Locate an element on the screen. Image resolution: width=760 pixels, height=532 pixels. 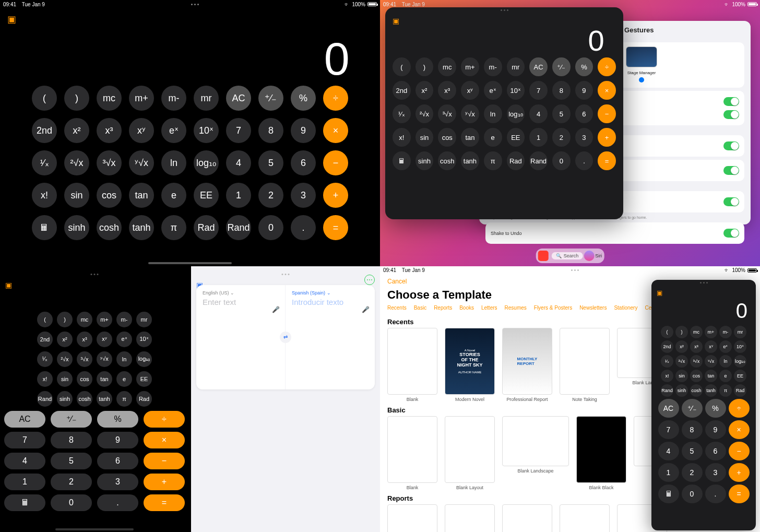
calc-key-log: log₁₀ is located at coordinates (206, 163).